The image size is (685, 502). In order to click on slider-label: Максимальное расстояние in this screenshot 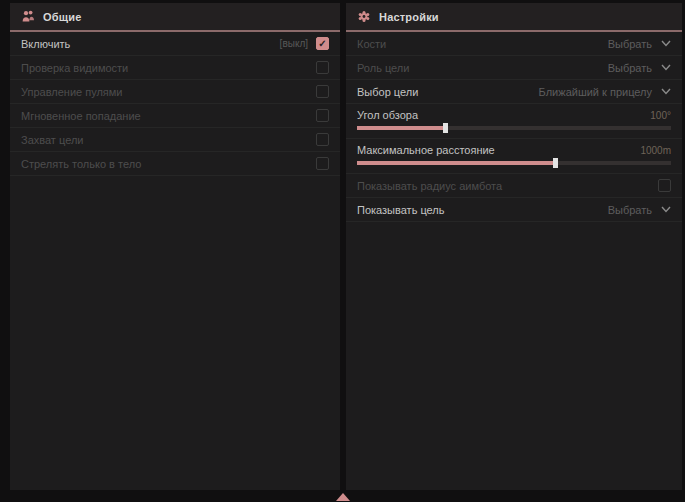, I will do `click(426, 150)`.